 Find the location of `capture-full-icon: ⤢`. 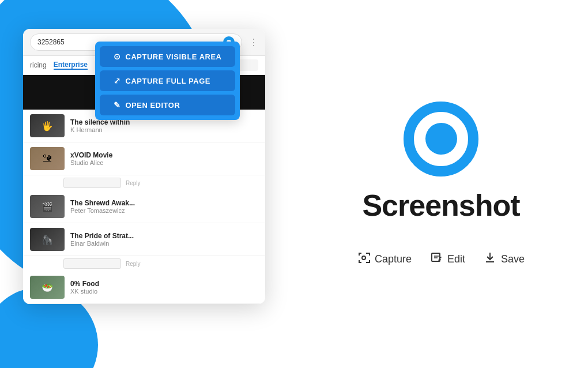

capture-full-icon: ⤢ is located at coordinates (118, 81).